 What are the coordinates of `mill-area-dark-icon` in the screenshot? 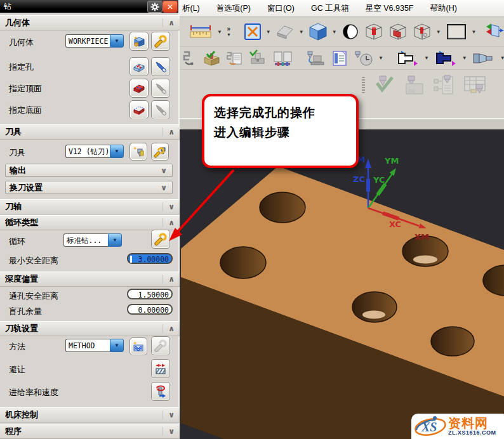 It's located at (446, 58).